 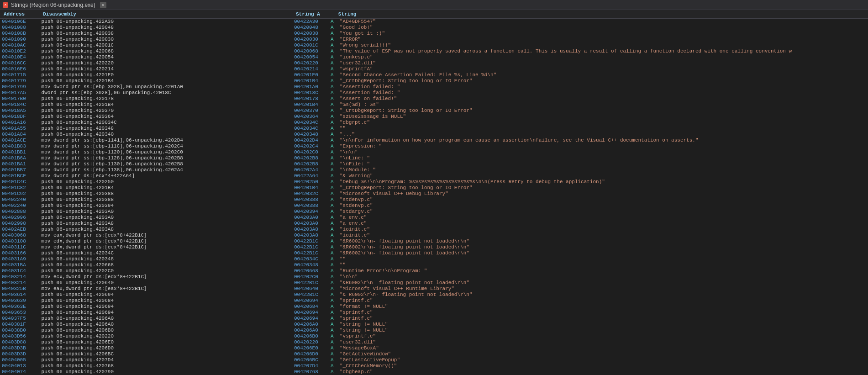 I want to click on table-row: 0042018CA"Assertion failed: ", so click(x=580, y=93).